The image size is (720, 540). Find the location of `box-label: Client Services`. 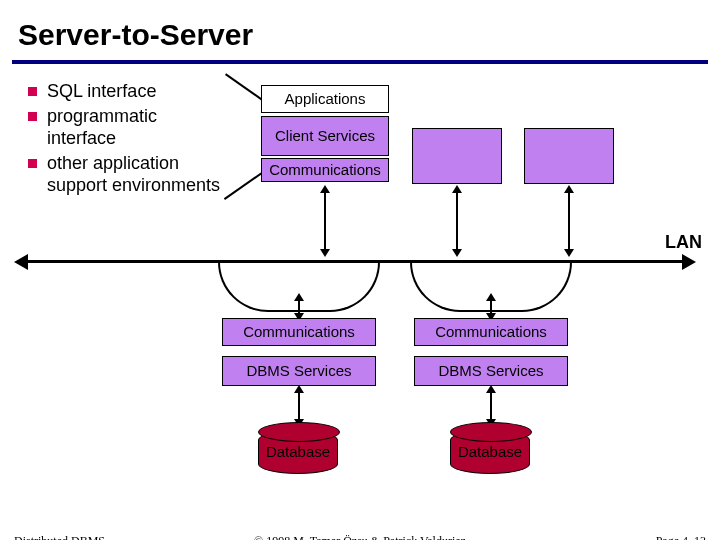

box-label: Client Services is located at coordinates (325, 136).